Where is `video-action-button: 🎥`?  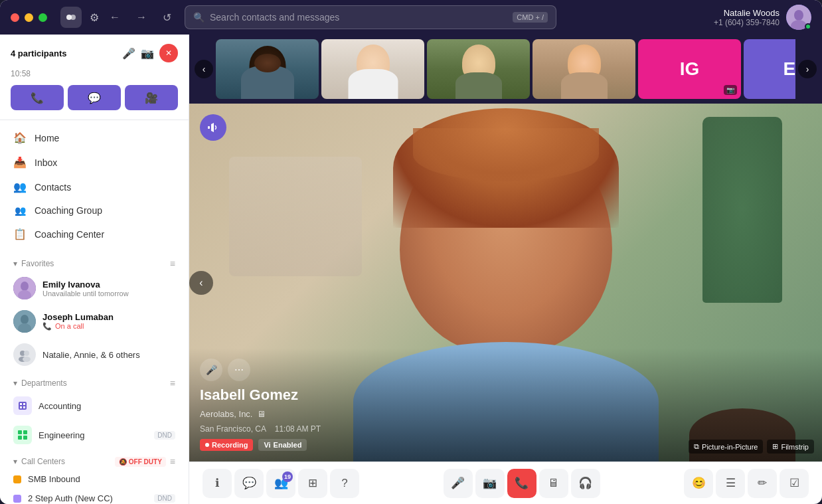
video-action-button: 🎥 is located at coordinates (151, 98).